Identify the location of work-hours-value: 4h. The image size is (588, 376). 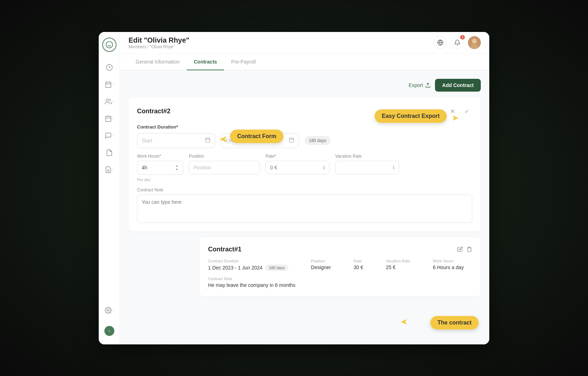
(145, 168).